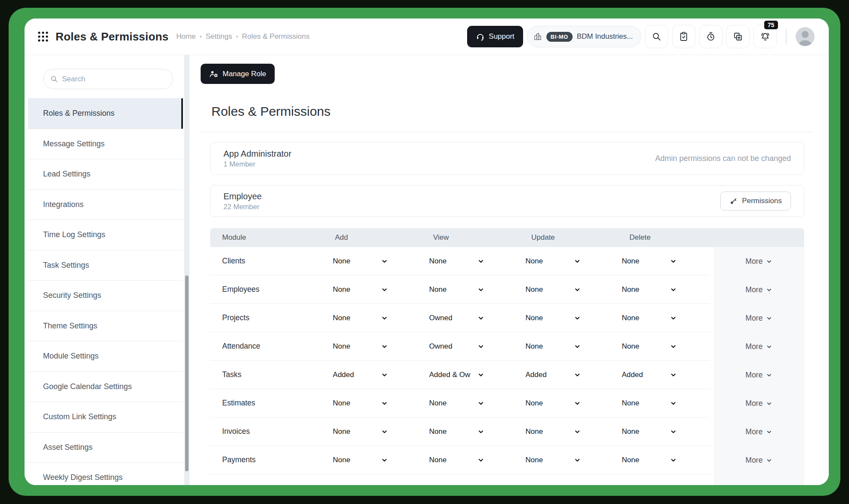  Describe the element at coordinates (605, 37) in the screenshot. I see `company-name: BDM Industries...` at that location.